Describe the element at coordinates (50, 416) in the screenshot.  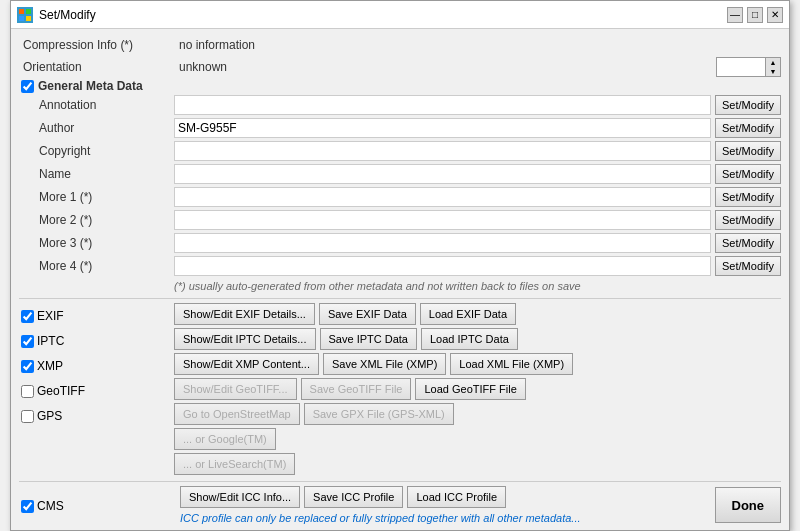
I see `gps-text: GPS` at that location.